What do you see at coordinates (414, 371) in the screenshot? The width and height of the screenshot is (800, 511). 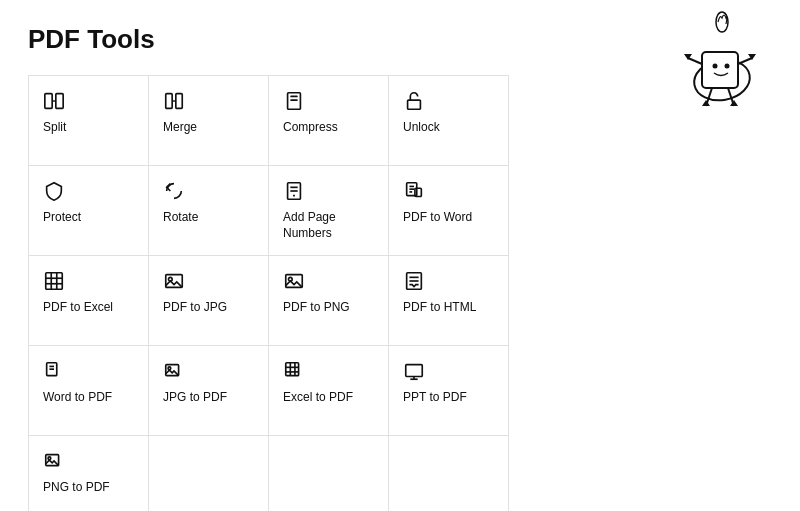 I see `ppt-to-pdf-icon` at bounding box center [414, 371].